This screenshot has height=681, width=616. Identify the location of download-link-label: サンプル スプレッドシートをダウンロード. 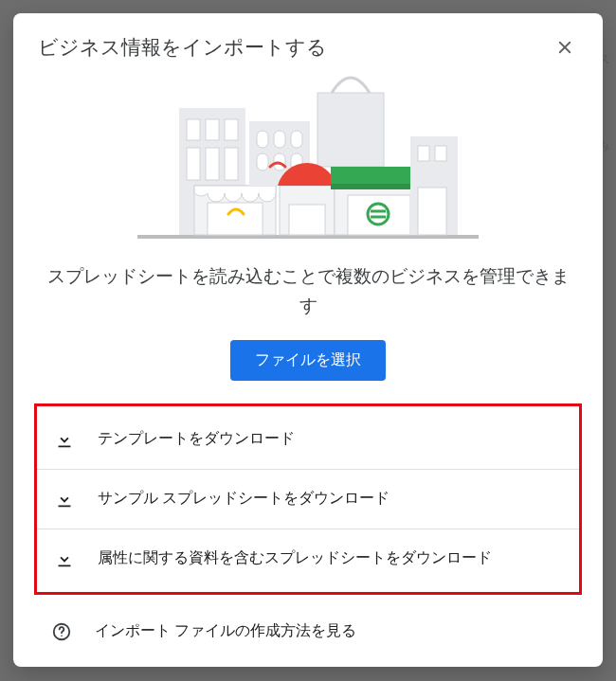
(244, 498).